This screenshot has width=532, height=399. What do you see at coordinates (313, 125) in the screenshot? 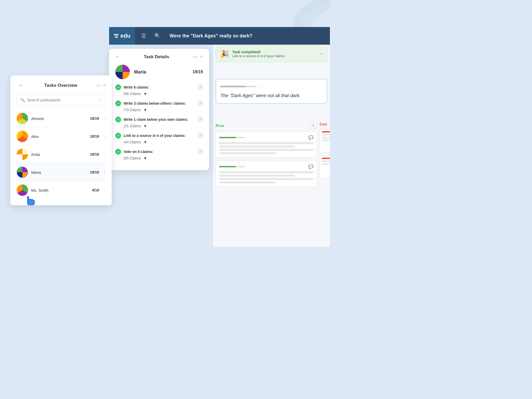
I see `add-pro-button: +` at bounding box center [313, 125].